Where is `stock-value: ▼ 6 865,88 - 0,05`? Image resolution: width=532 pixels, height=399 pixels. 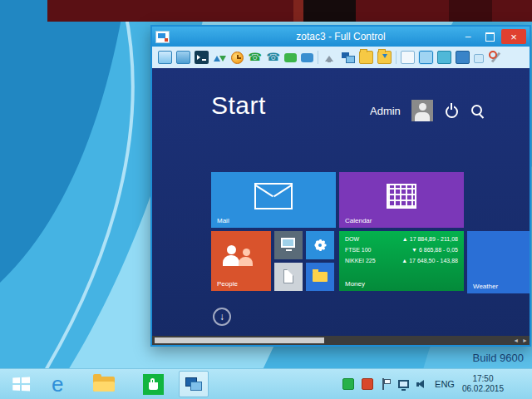
stock-value: ▼ 6 865,88 - 0,05 is located at coordinates (435, 250).